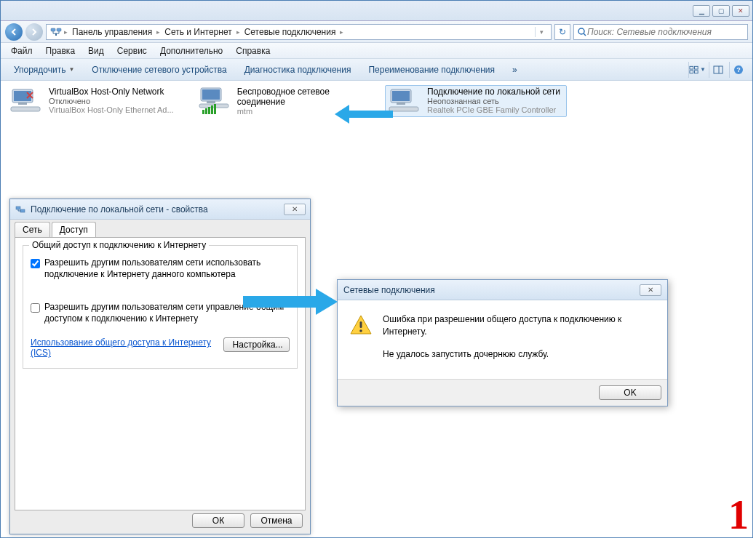 The width and height of the screenshot is (756, 541). I want to click on breadcrumb-seg: Панель управления, so click(112, 32).